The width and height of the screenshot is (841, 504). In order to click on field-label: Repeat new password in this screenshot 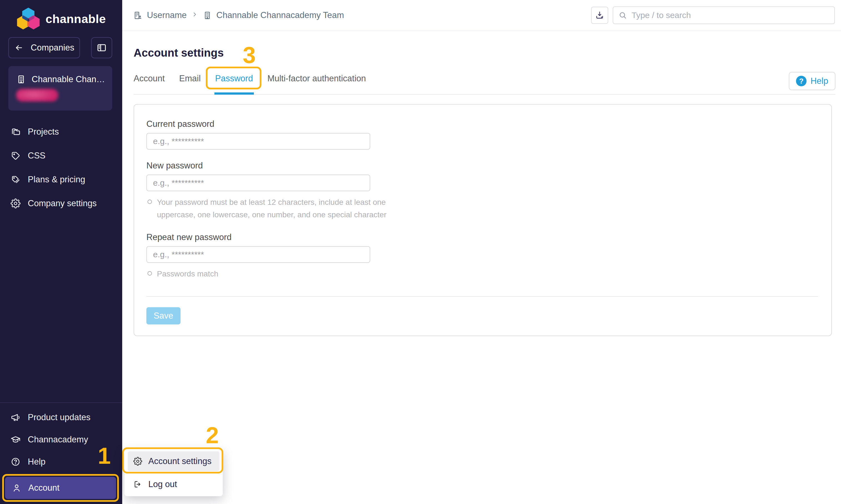, I will do `click(482, 237)`.